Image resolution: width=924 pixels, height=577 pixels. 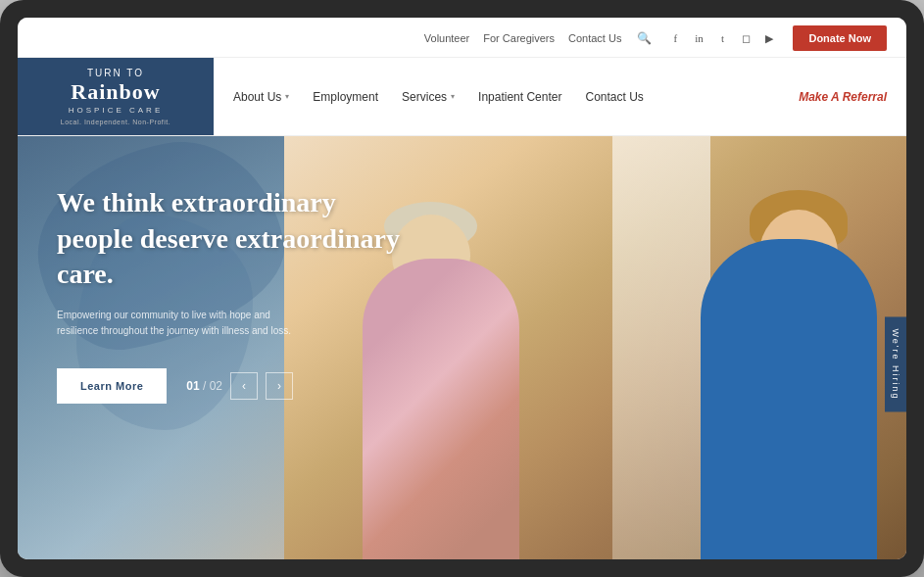 I want to click on linkedin-icon: in, so click(x=699, y=38).